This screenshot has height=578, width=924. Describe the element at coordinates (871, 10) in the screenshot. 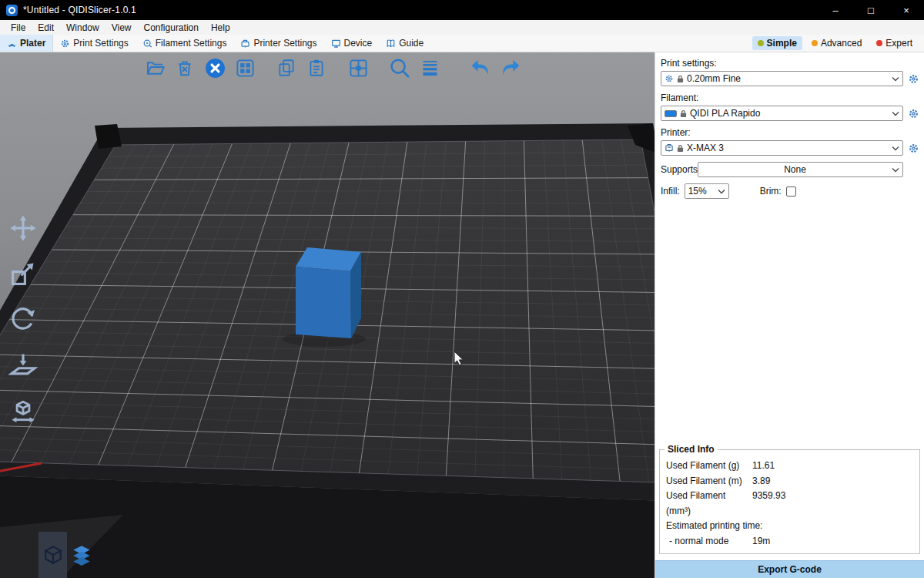

I see `window-controls: – □ ×` at that location.